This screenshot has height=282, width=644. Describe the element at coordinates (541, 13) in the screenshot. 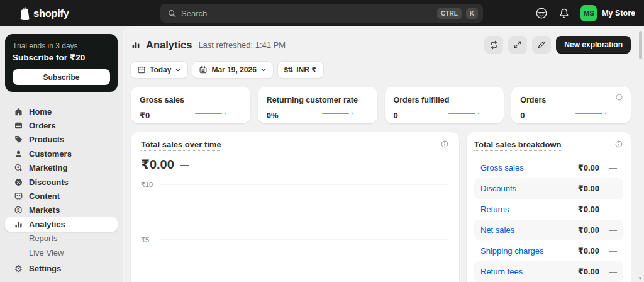

I see `sidekick-icon` at that location.